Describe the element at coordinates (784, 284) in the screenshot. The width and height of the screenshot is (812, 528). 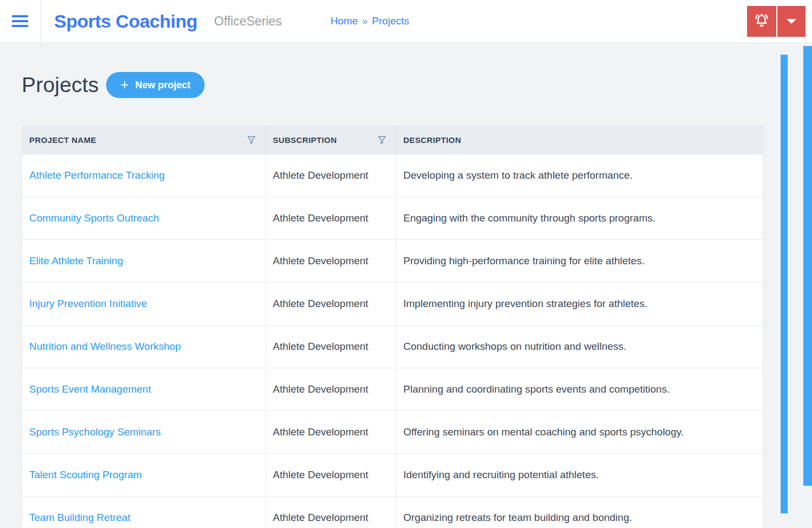
I see `content-scrollbar-thumb` at that location.